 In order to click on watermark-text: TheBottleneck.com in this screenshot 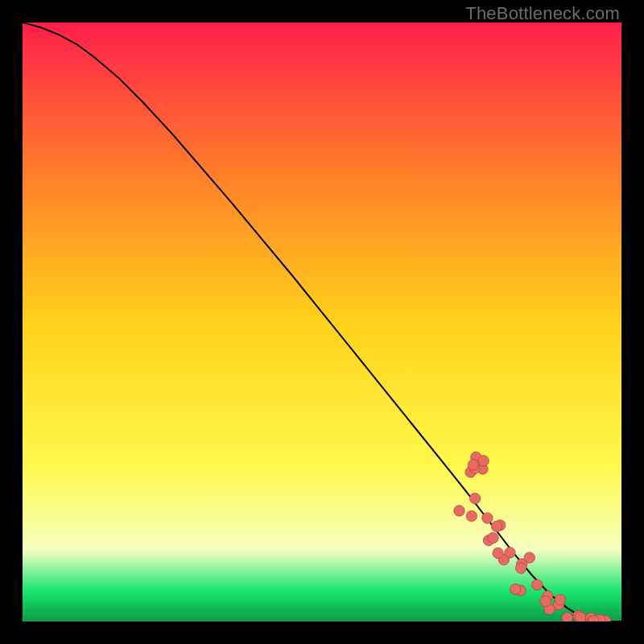, I will do `click(543, 14)`.